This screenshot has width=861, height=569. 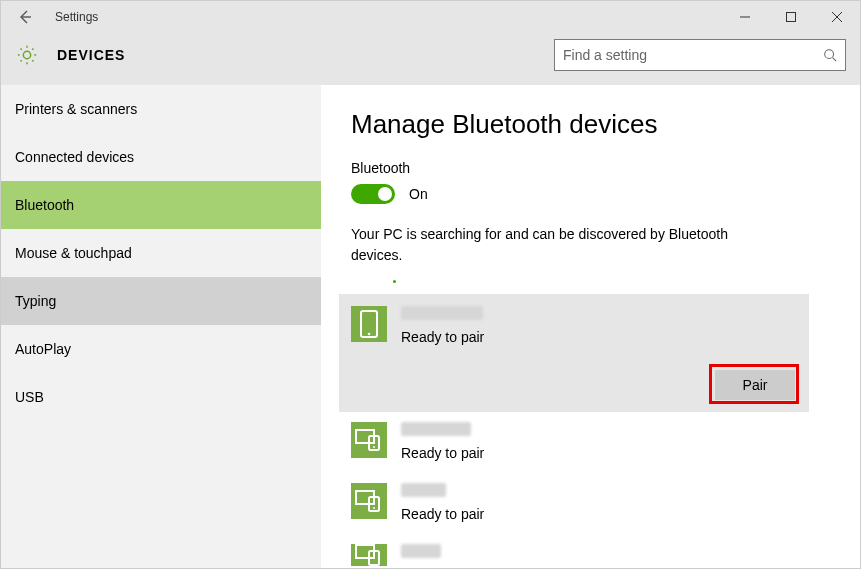 I want to click on search-input: Find a setting, so click(x=700, y=55).